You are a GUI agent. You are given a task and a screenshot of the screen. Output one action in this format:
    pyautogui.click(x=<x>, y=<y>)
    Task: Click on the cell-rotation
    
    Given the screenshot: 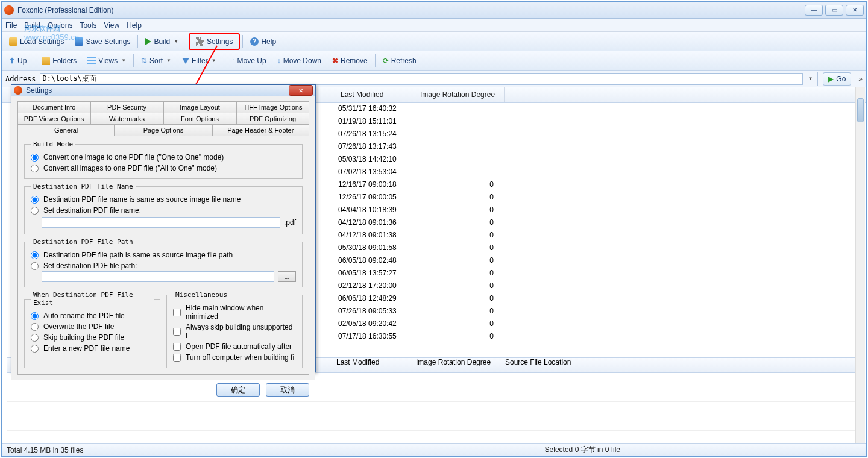 What is the action you would take?
    pyautogui.click(x=460, y=110)
    